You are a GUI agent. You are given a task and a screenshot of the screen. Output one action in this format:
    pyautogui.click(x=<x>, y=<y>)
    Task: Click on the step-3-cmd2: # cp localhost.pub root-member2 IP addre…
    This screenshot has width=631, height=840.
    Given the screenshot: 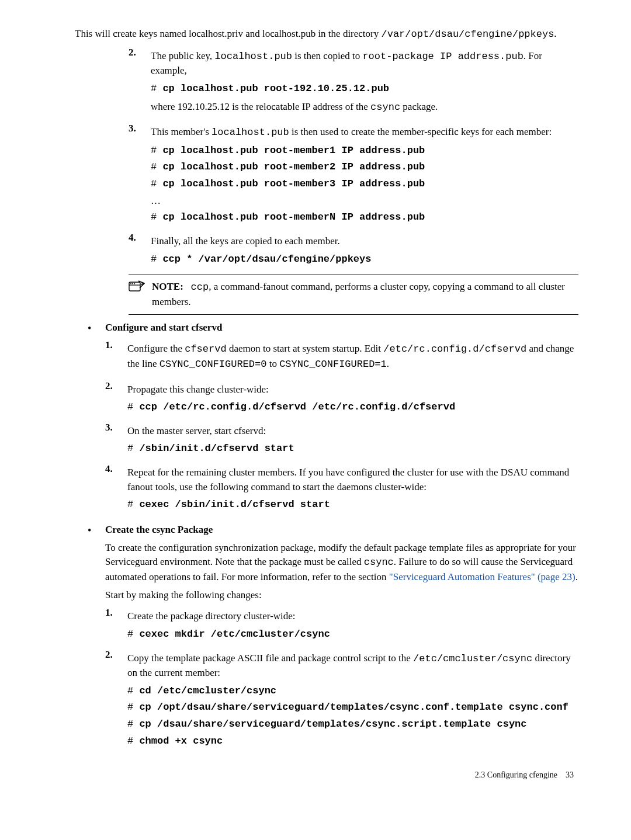 What is the action you would take?
    pyautogui.click(x=365, y=167)
    